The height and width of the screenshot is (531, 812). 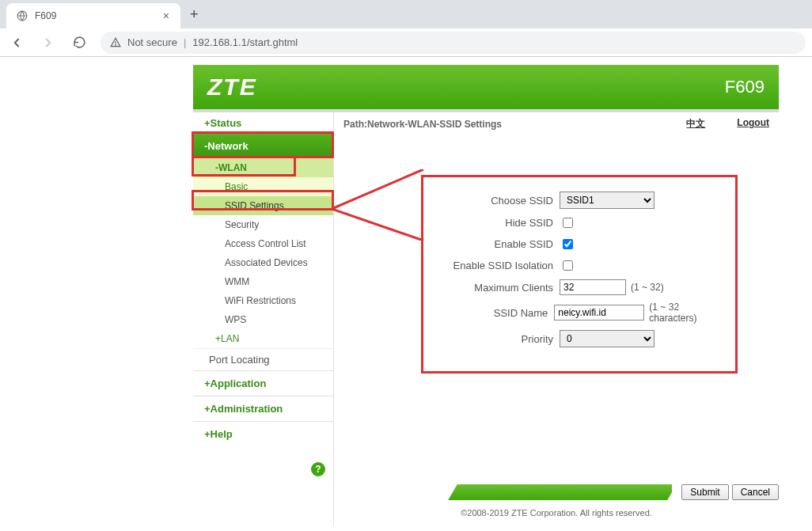 I want to click on warning-icon, so click(x=116, y=43).